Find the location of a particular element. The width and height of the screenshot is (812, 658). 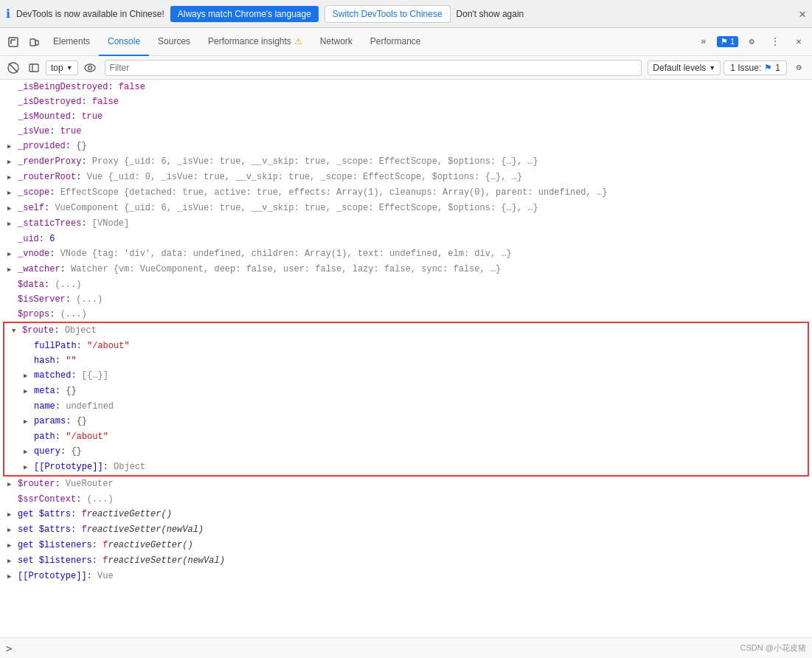

toggle-sidebar-button is located at coordinates (34, 68).